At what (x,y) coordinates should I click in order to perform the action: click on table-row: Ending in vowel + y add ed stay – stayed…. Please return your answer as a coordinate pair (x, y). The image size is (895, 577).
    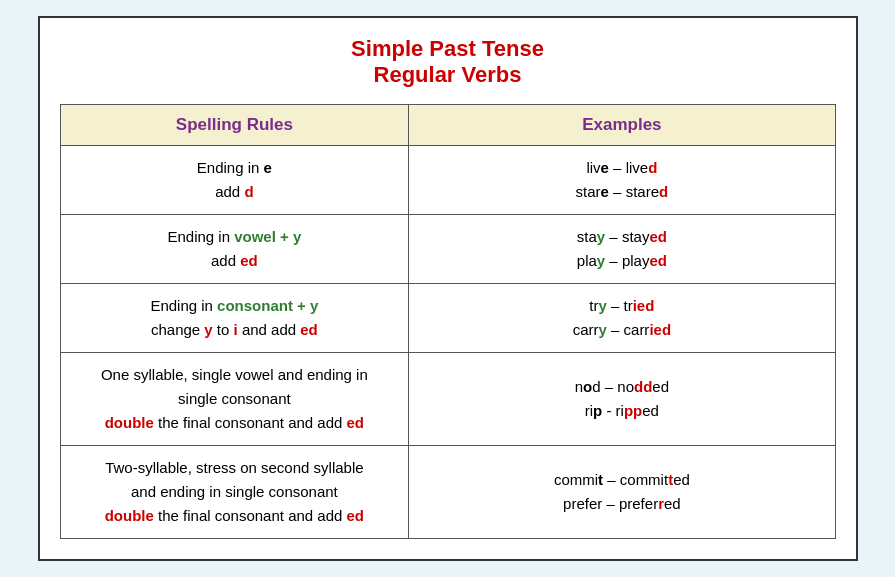
    Looking at the image, I should click on (448, 250).